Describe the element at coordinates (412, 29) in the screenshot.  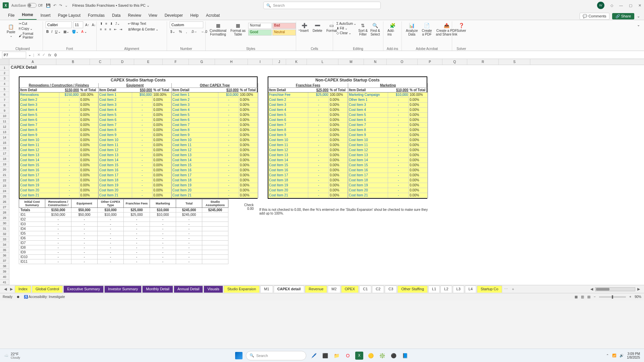
I see `analyze-data-button: 📊Analyze Data` at that location.